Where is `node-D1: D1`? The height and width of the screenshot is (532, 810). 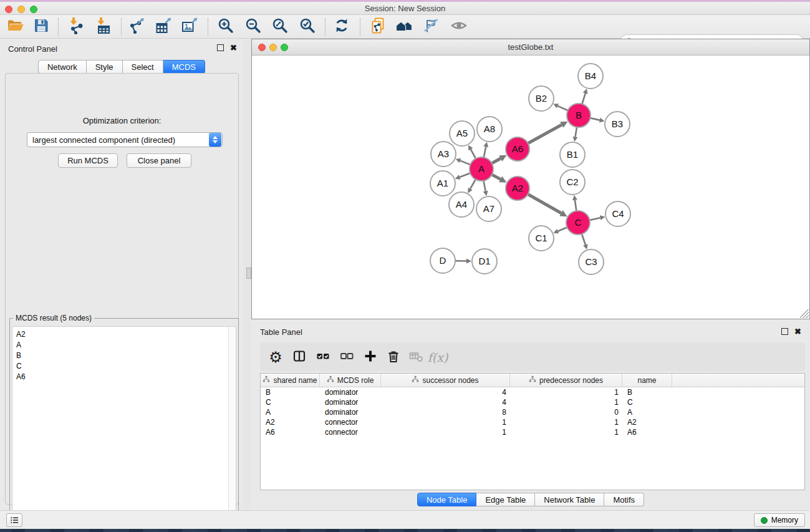
node-D1: D1 is located at coordinates (485, 261).